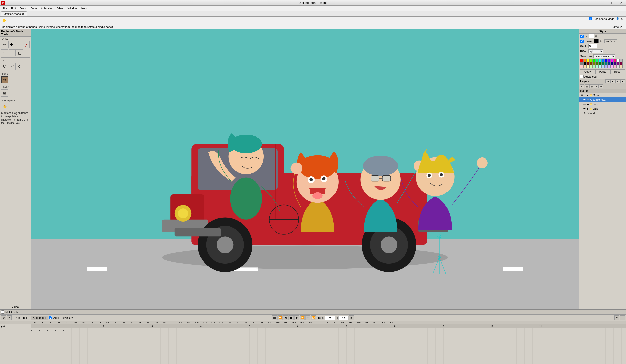 Image resolution: width=626 pixels, height=364 pixels. What do you see at coordinates (612, 67) in the screenshot?
I see `swatch-light-magenta` at bounding box center [612, 67].